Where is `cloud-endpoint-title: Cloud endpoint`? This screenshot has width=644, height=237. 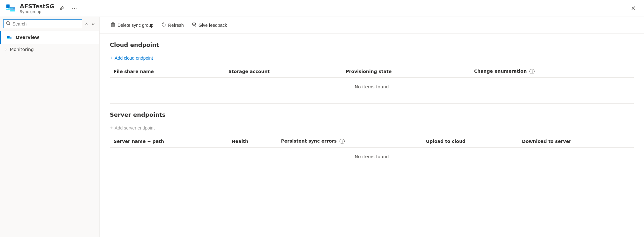 cloud-endpoint-title: Cloud endpoint is located at coordinates (372, 45).